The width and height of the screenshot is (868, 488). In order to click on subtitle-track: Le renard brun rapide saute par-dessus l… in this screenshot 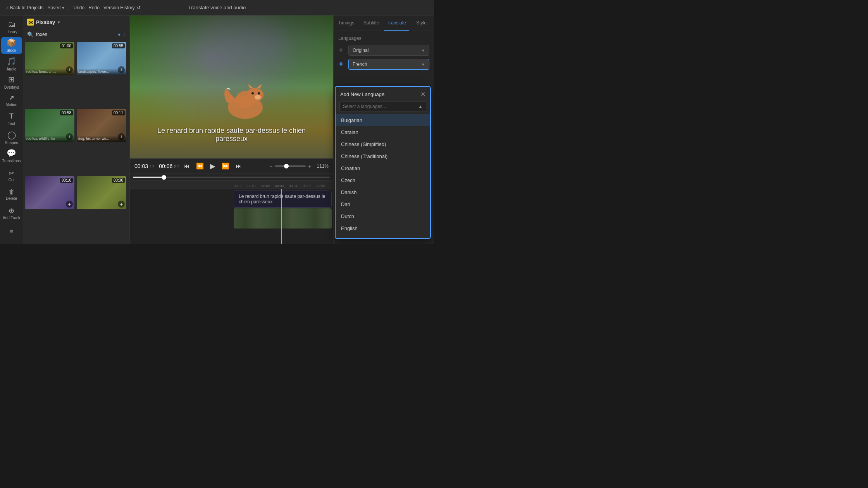, I will do `click(283, 199)`.